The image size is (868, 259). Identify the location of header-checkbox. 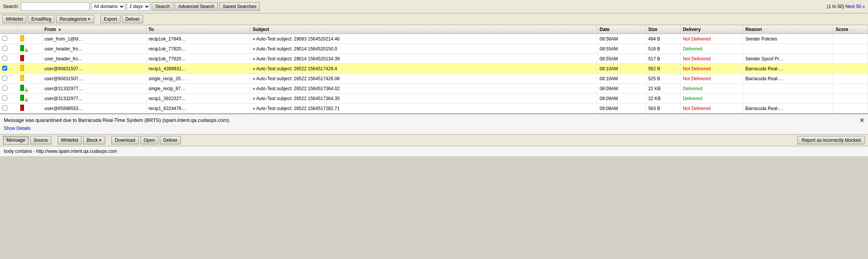
(9, 30).